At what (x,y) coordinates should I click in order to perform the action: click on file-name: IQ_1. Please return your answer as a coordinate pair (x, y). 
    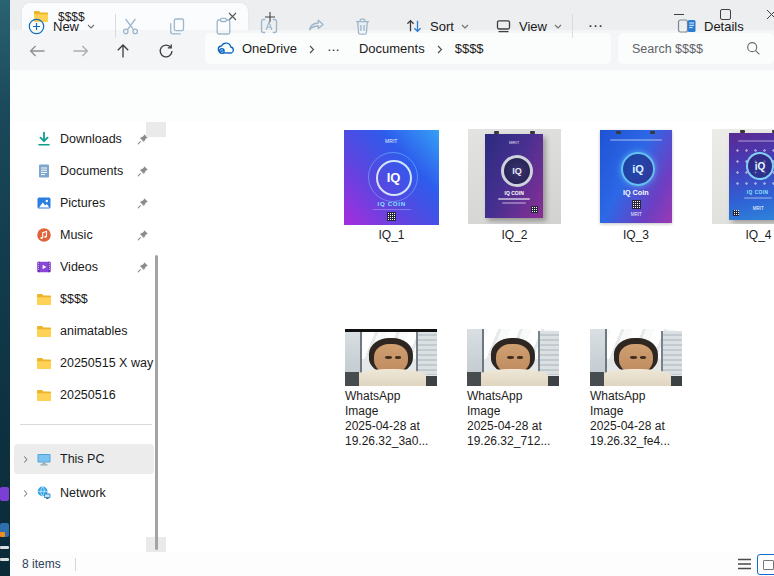
    Looking at the image, I should click on (392, 236).